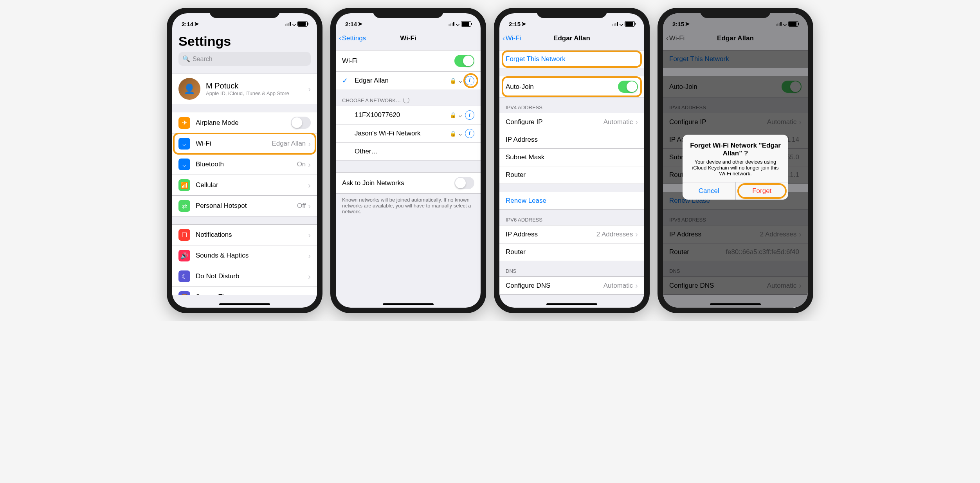  Describe the element at coordinates (408, 160) in the screenshot. I see `phone-2: 2:14 ➤ ⌵ ‹Settings Wi-Fi Wi-Fi ✓ Edgar A…` at that location.